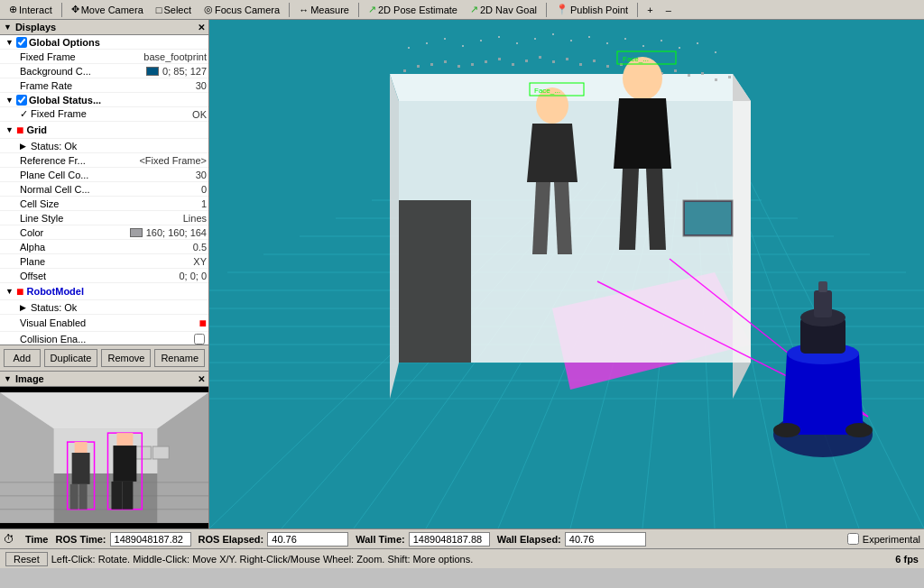  I want to click on remove-tool-button: –, so click(669, 10).